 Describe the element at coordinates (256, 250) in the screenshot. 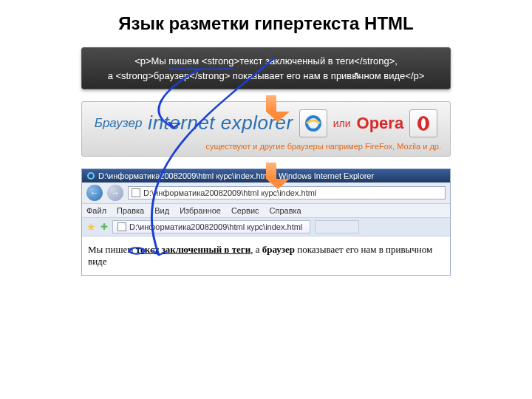

I see `content-text: , а` at that location.